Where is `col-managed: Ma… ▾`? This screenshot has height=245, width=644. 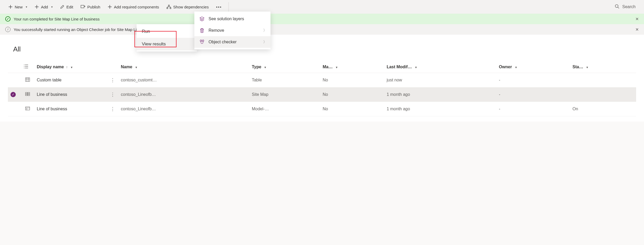
col-managed: Ma… ▾ is located at coordinates (352, 67).